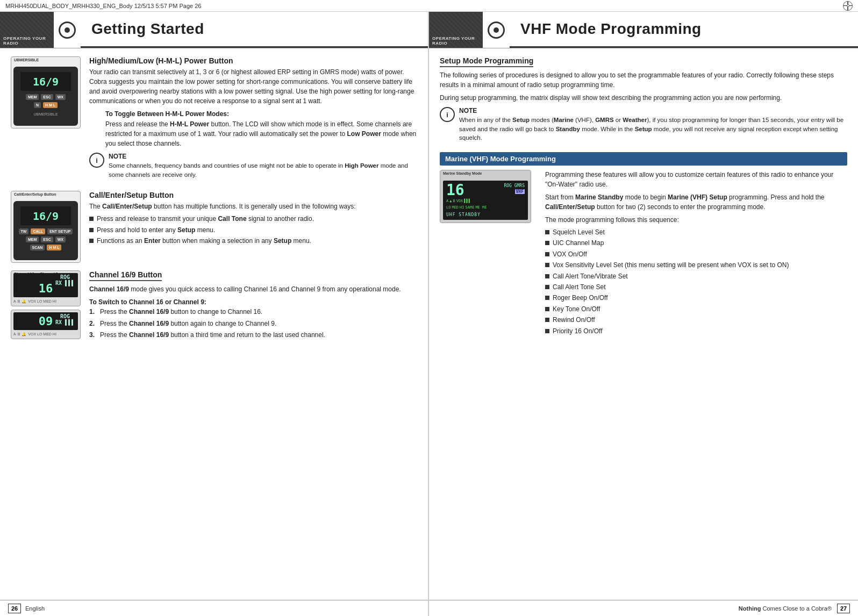  I want to click on step-3-text: Press the Channel 16/9 button a third ti…, so click(213, 335).